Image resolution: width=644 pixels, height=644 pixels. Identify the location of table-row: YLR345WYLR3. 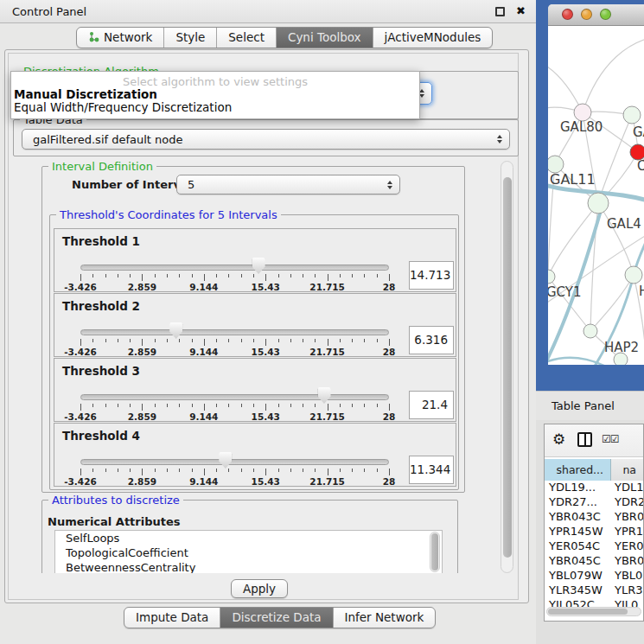
(594, 591).